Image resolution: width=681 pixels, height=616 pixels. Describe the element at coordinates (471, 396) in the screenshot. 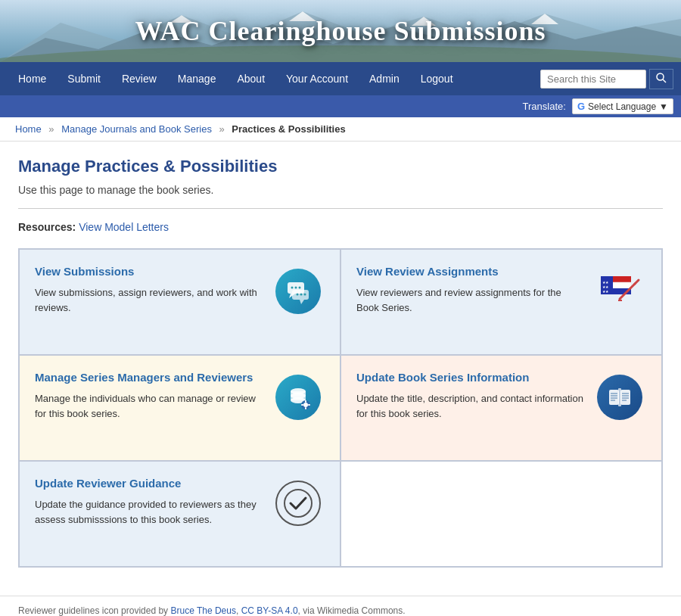

I see `card-update-book-text: Update Book Series Information Update th…` at that location.